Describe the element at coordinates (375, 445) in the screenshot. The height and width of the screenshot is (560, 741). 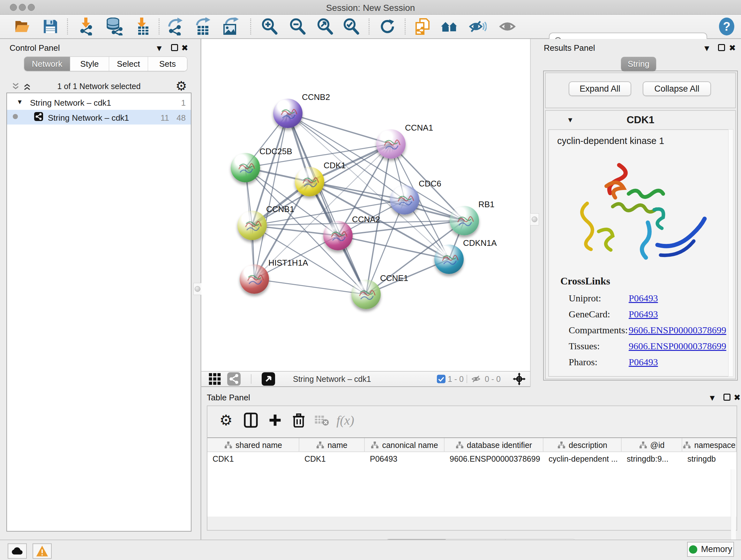
I see `column-tree-icon` at that location.